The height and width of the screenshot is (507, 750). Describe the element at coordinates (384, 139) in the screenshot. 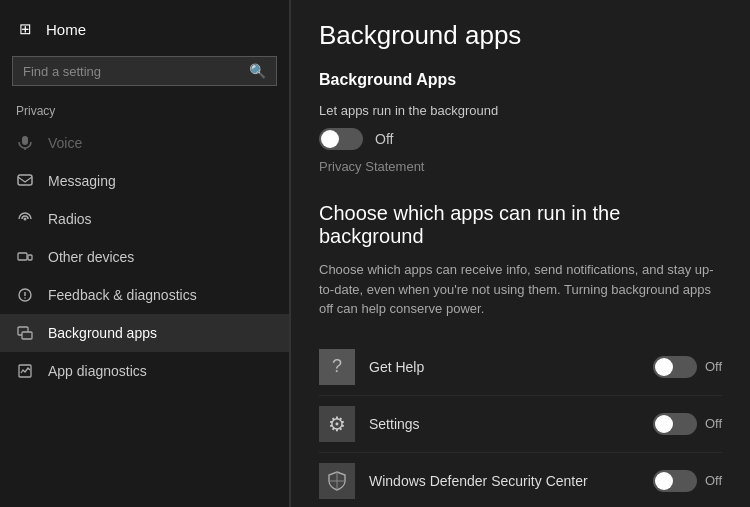

I see `main-toggle-label: Off` at that location.